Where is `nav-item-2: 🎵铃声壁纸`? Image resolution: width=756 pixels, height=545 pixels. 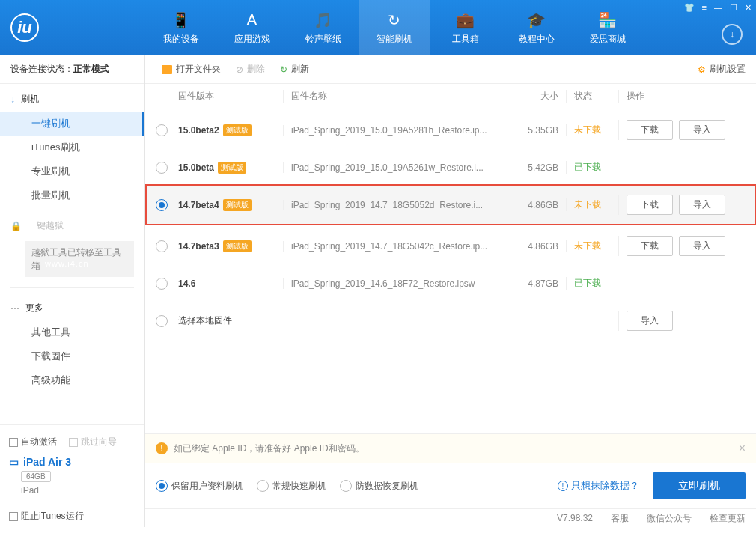 nav-item-2: 🎵铃声壁纸 is located at coordinates (323, 28).